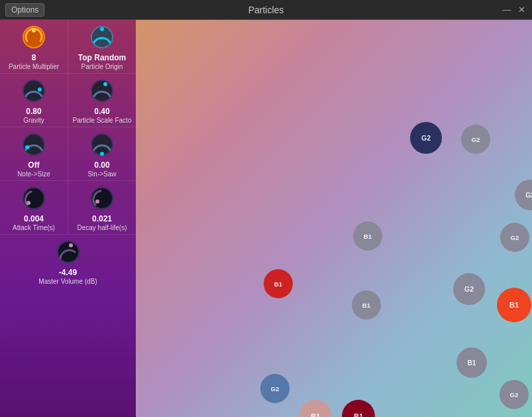 The image size is (532, 417). What do you see at coordinates (469, 289) in the screenshot?
I see `particle-p5: G2` at bounding box center [469, 289].